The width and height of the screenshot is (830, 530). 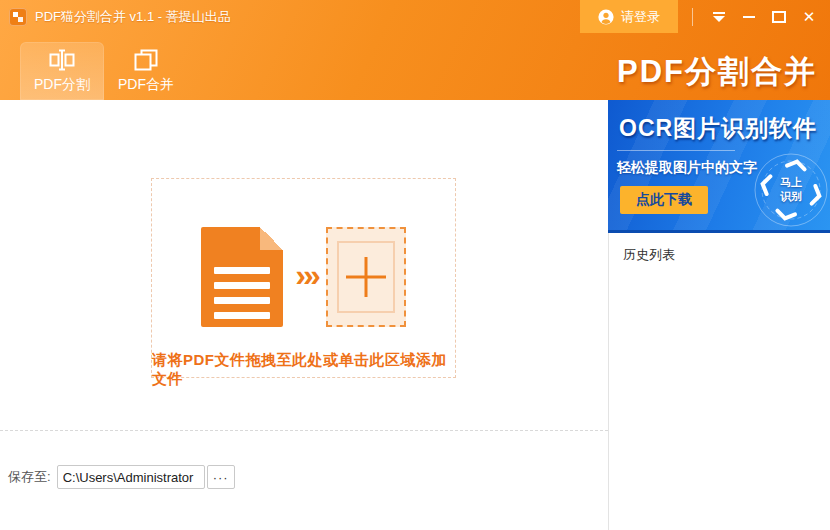 I want to click on ocr-ad-banner: OCR图片识别软件 轻松提取图片中的文字 点此下载, so click(x=719, y=166).